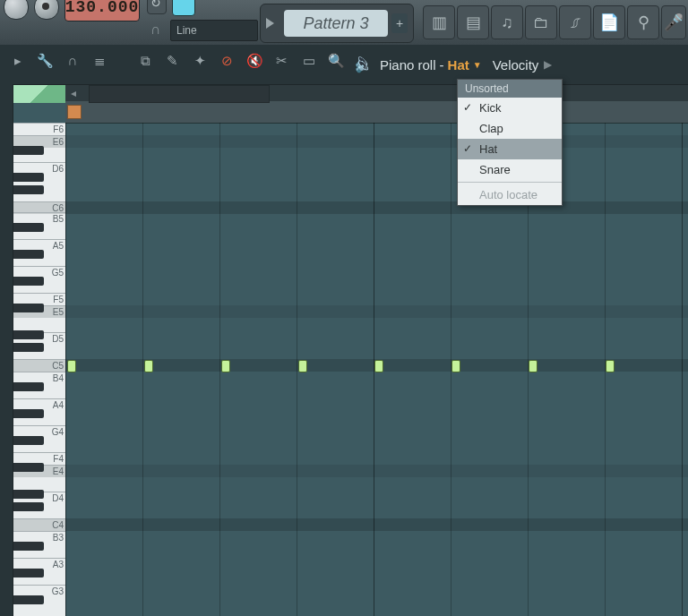  Describe the element at coordinates (459, 64) in the screenshot. I see `breadcrumb-channel: Hat` at that location.